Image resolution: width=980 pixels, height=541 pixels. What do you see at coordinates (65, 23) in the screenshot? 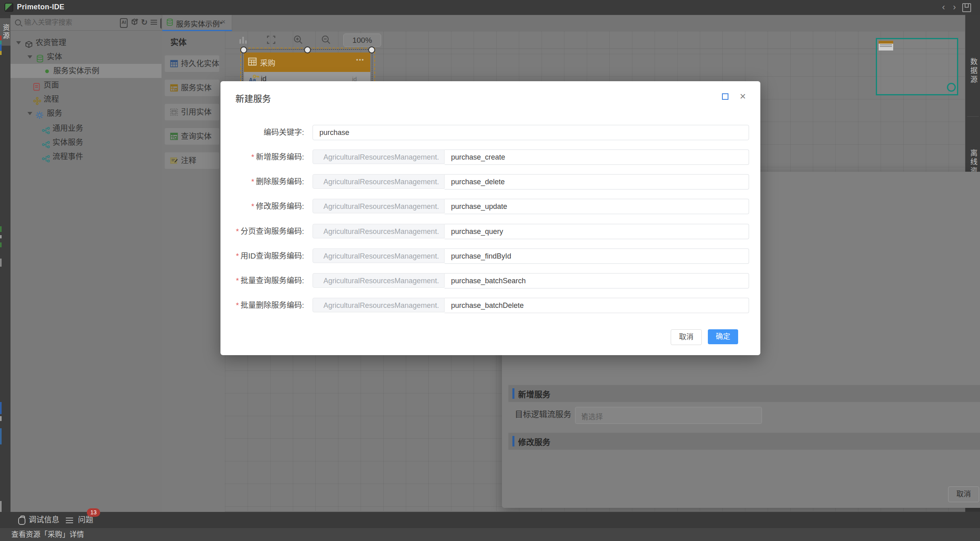
I see `search-input` at bounding box center [65, 23].